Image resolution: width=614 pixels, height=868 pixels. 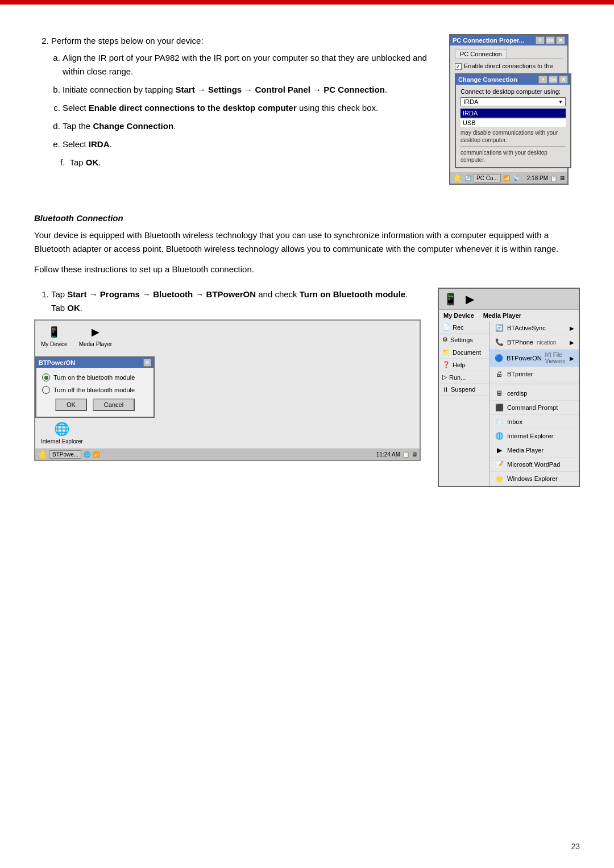 I want to click on radio-turn-on-row: Turn on the bluetooth module, so click(x=95, y=377).